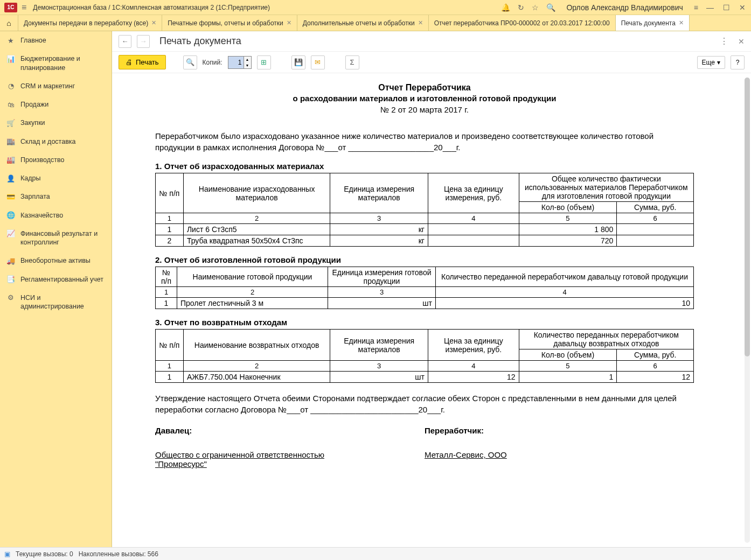 Image resolution: width=751 pixels, height=560 pixels. What do you see at coordinates (91, 23) in the screenshot?
I see `tab: Документы передачи в переработку (все)✕` at bounding box center [91, 23].